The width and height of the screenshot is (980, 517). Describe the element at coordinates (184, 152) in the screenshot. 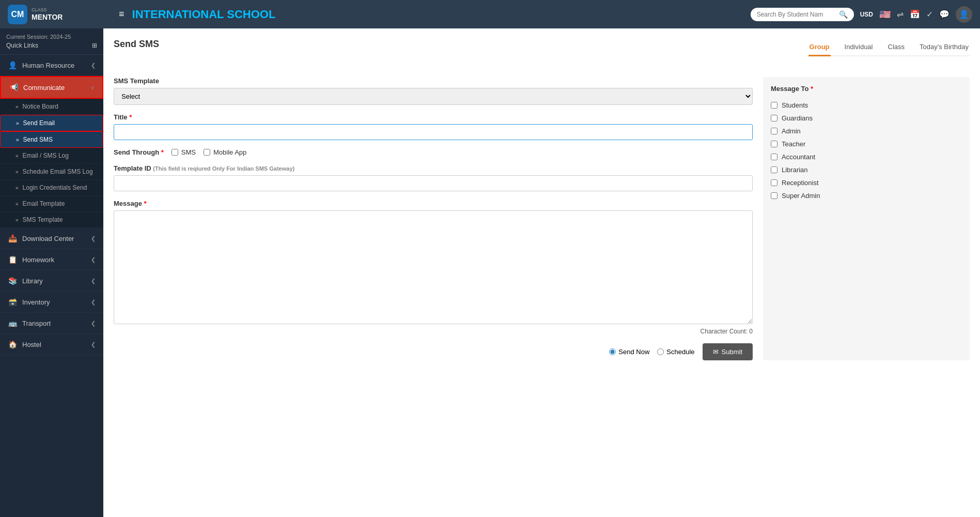

I see `sms-checkbox-label: SMS` at that location.